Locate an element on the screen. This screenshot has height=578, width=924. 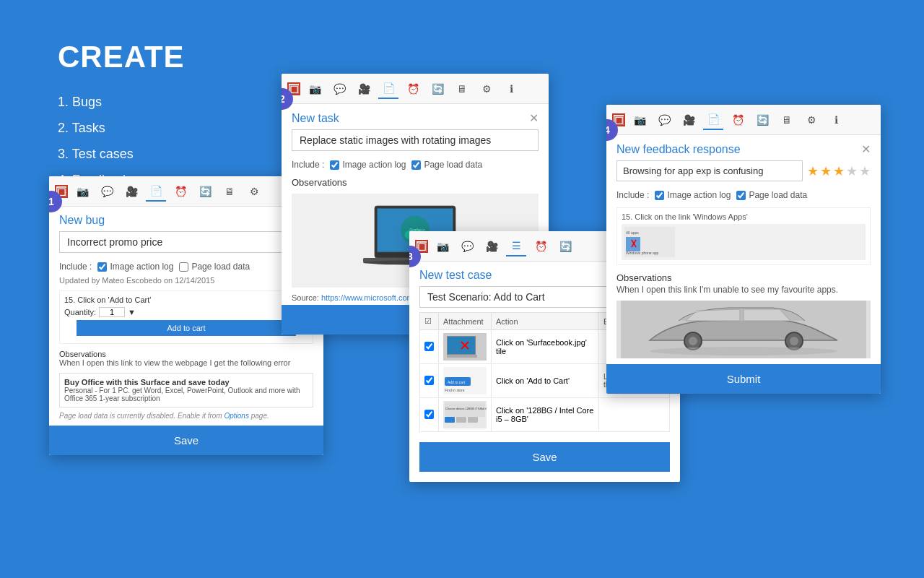
tc-col-action: Action is located at coordinates (546, 322).